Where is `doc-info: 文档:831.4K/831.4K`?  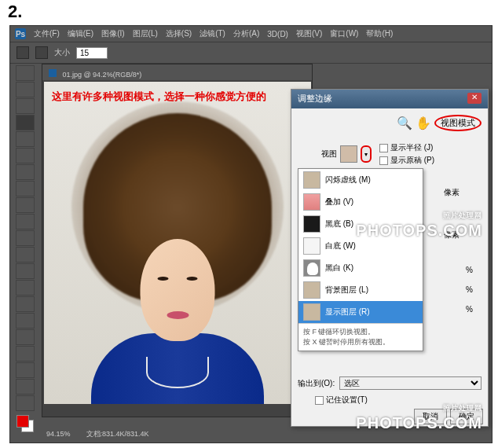
doc-info: 文档:831.4K/831.4K is located at coordinates (118, 434).